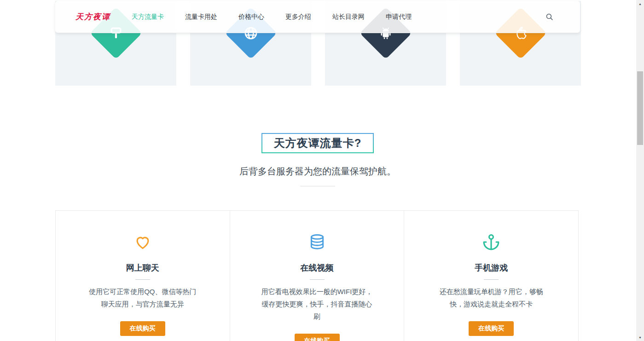 The image size is (644, 341). What do you see at coordinates (491, 268) in the screenshot?
I see `feature-title: 手机游戏` at bounding box center [491, 268].